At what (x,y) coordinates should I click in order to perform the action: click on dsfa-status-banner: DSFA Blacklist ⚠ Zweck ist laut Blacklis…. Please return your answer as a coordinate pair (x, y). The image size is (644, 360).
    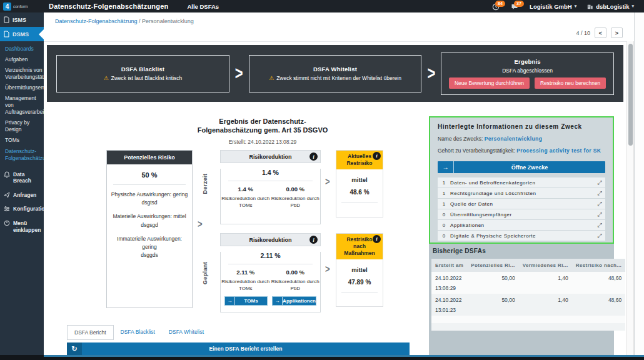
    Looking at the image, I should click on (335, 74).